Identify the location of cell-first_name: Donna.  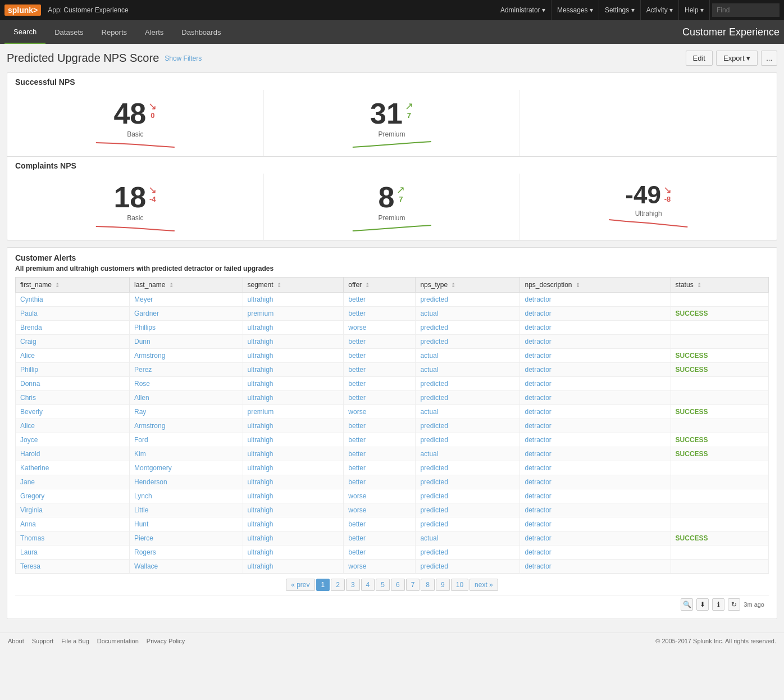
(30, 384).